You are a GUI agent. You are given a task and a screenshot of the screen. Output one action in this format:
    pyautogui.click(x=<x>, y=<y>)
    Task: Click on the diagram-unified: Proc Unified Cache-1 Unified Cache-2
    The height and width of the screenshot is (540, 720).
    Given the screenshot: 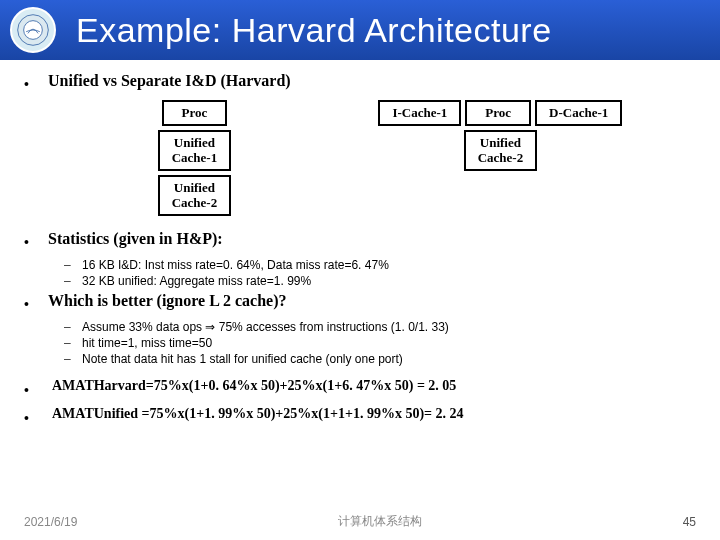 What is the action you would take?
    pyautogui.click(x=195, y=158)
    